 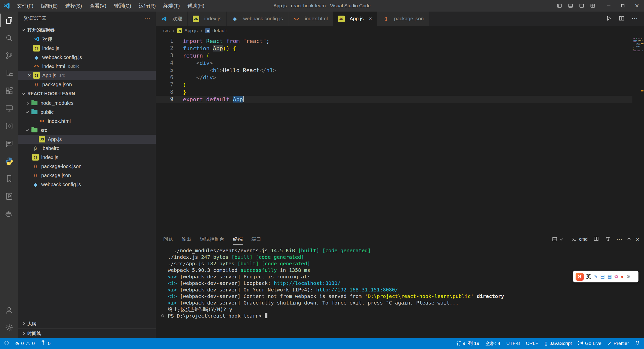 I want to click on docker-icon, so click(x=9, y=214).